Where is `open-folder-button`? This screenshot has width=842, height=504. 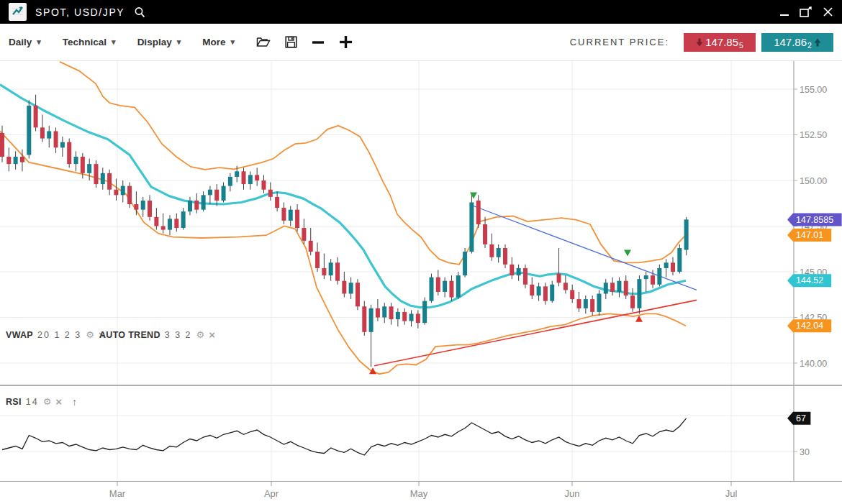
open-folder-button is located at coordinates (263, 42).